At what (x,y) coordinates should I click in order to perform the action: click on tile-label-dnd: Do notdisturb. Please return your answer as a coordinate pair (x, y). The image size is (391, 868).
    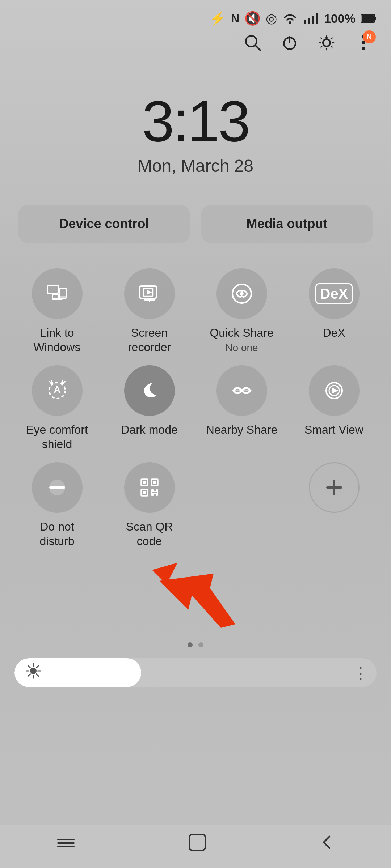
    Looking at the image, I should click on (57, 534).